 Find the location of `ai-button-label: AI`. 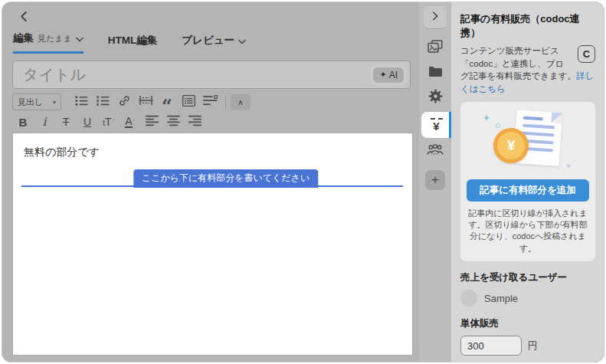

ai-button-label: AI is located at coordinates (394, 75).